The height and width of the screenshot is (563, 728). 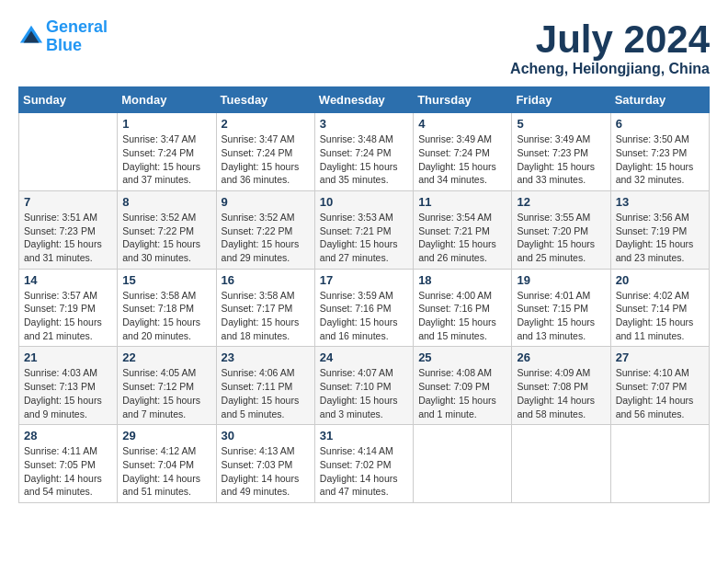 What do you see at coordinates (265, 307) in the screenshot?
I see `calendar-cell: 16Sunrise: 3:58 AM Sunset: 7:17 PM Dayli…` at bounding box center [265, 307].